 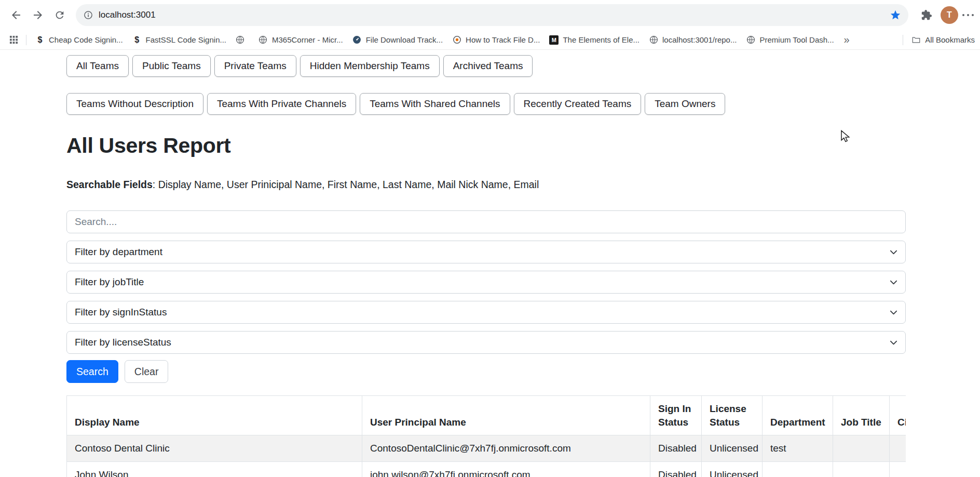 I want to click on bookmark-item-how-to-track: How to Track File D..., so click(x=496, y=40).